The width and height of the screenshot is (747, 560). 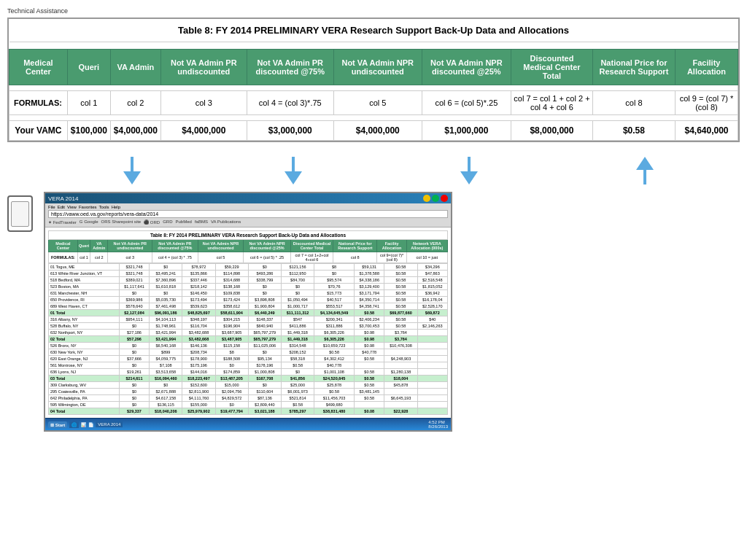 What do you see at coordinates (374, 104) in the screenshot?
I see `formula-row: FORMULAS: col 1 col 2 col 3 col 4 = (col…` at bounding box center [374, 104].